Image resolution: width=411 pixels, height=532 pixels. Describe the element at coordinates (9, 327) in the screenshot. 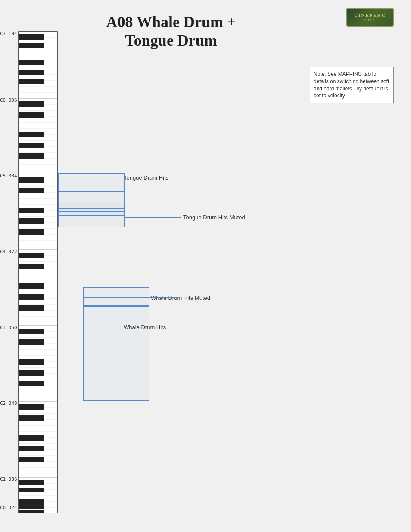

I see `label-c3: C3 060` at that location.